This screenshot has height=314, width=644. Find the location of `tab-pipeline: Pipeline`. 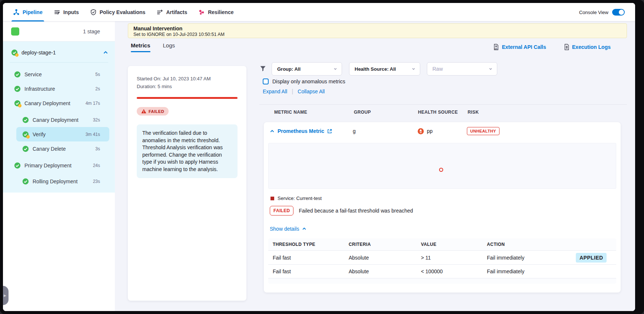

tab-pipeline: Pipeline is located at coordinates (28, 12).